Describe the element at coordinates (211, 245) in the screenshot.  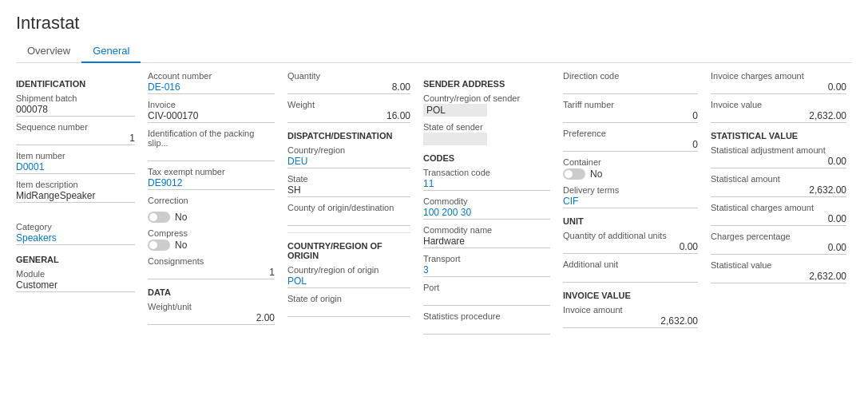
I see `compress-toggle: No` at that location.